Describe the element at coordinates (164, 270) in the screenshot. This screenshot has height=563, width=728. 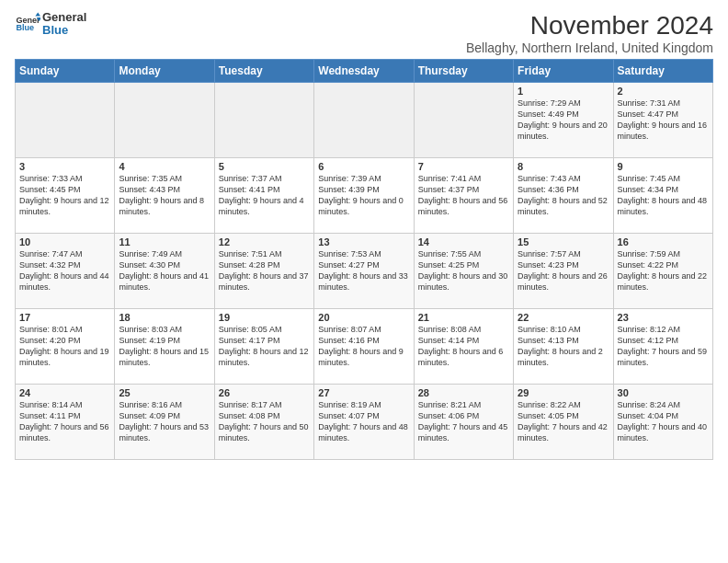
I see `day-info: Sunrise: 7:49 AM Sunset: 4:30 PM Dayligh…` at that location.